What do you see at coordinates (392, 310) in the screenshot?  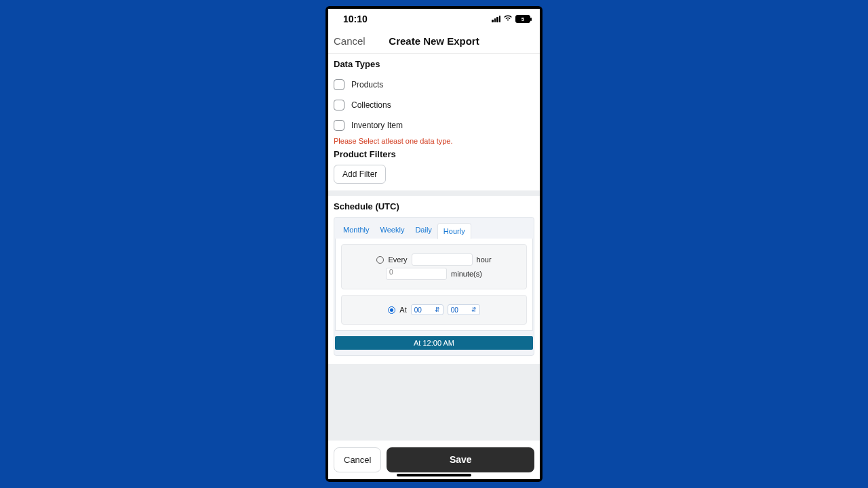 I see `radio-at` at bounding box center [392, 310].